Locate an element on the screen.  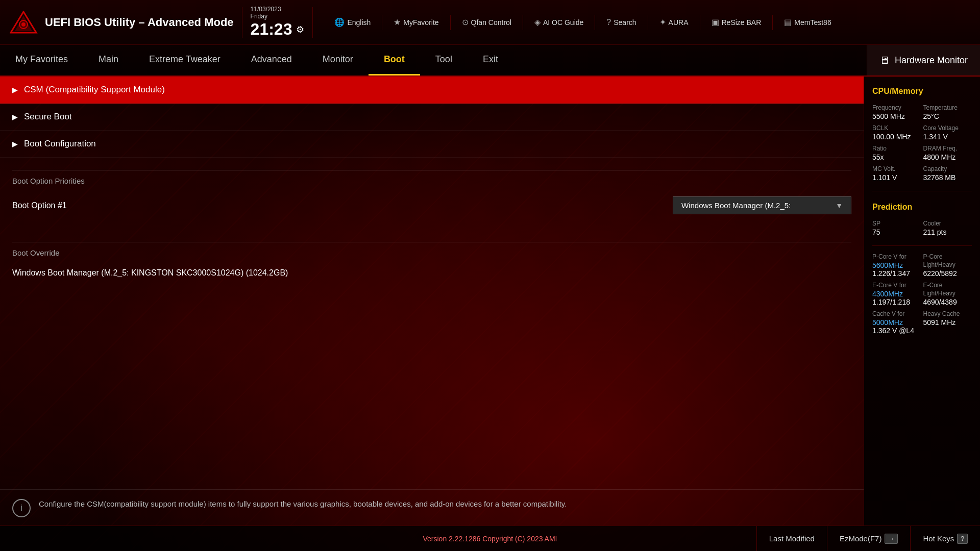
tool-memtest: ▤ MemTest86 is located at coordinates (807, 22).